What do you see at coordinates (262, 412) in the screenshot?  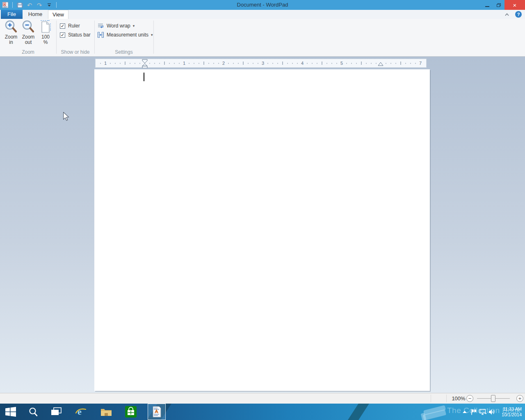 I see `taskbar: The Collection Book` at bounding box center [262, 412].